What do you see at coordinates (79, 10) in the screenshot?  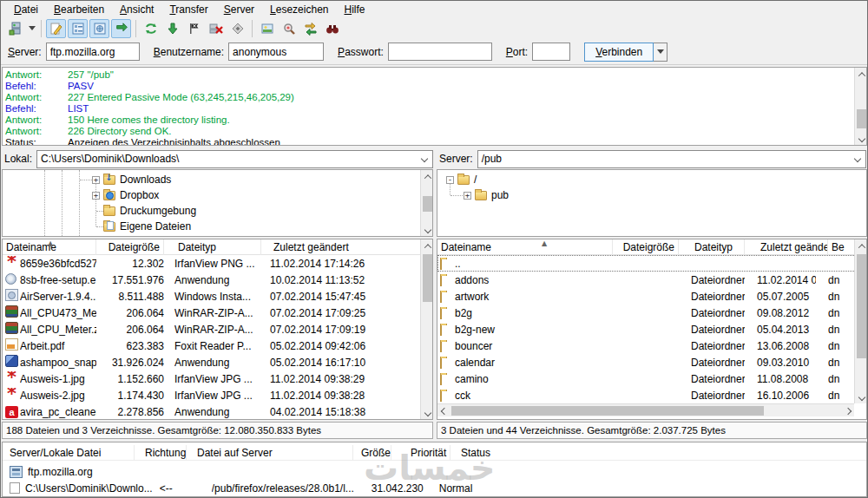 I see `menu-bearbeiten: Bearbeiten` at bounding box center [79, 10].